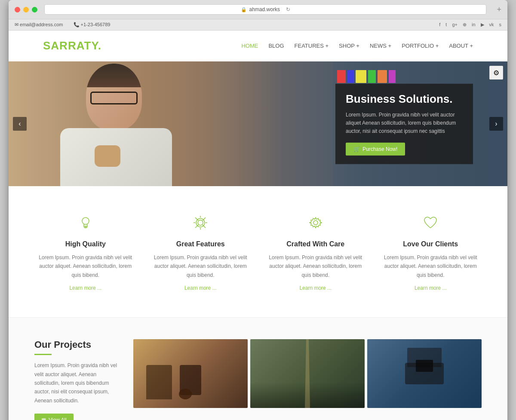  Describe the element at coordinates (86, 244) in the screenshot. I see `feature-1-title: High Quality` at that location.